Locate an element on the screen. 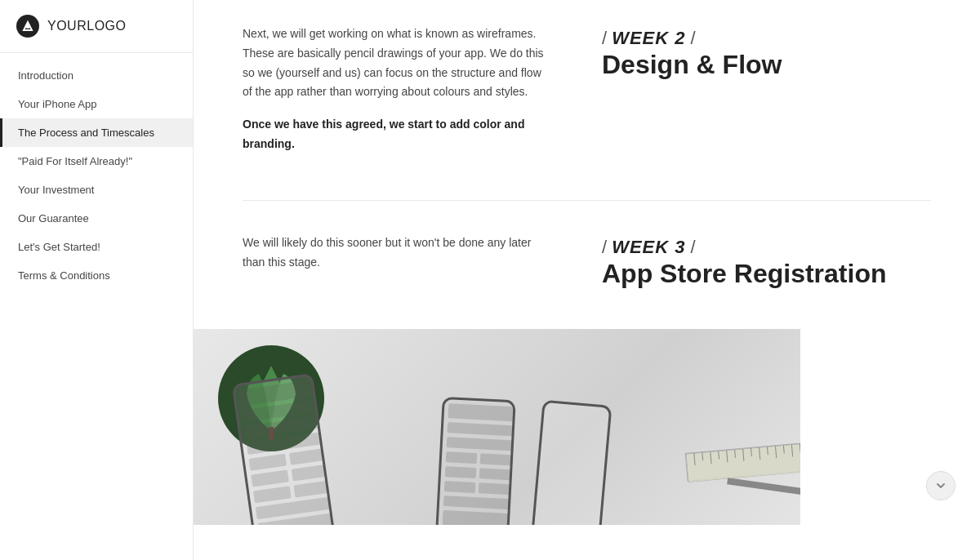  sidebar-item-introduction: Introduction is located at coordinates (96, 75).